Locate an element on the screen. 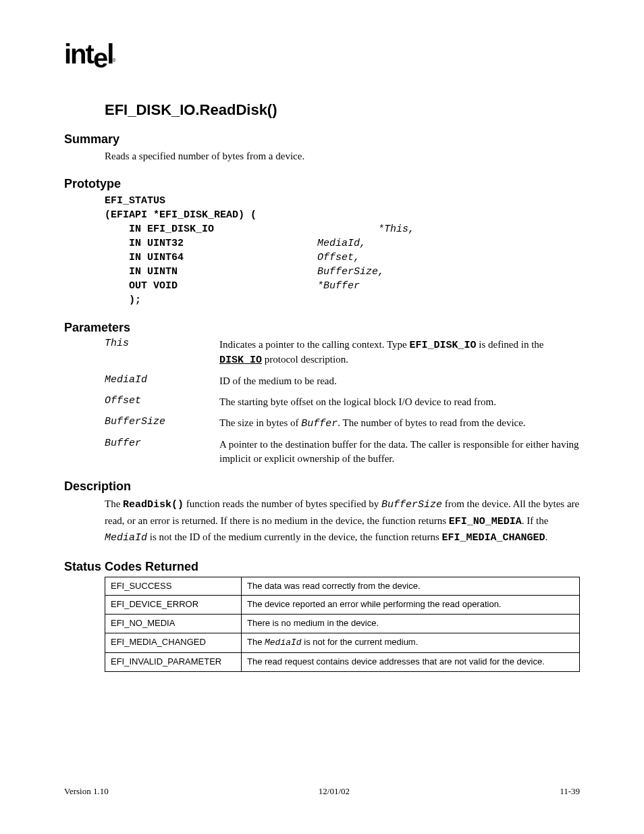 This screenshot has height=834, width=644. summary-heading: Summary is located at coordinates (322, 139).